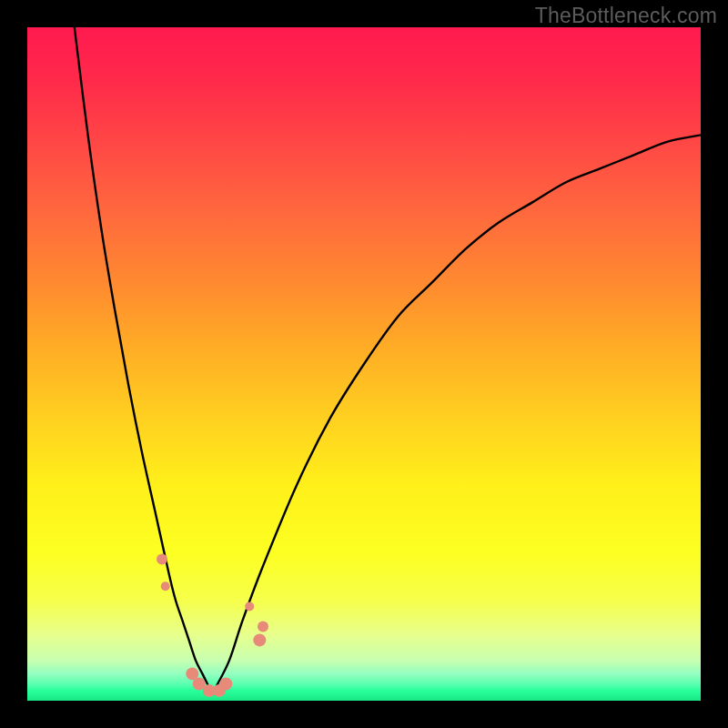 The image size is (728, 728). I want to click on marker-group, so click(213, 626).